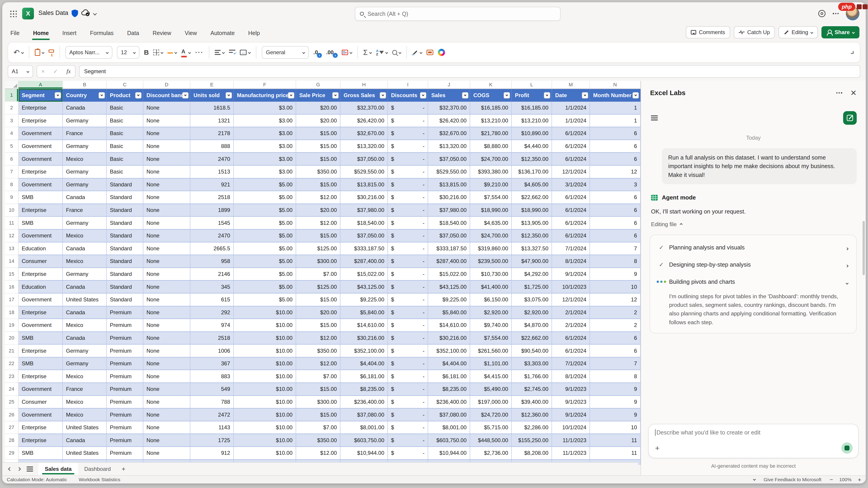  I want to click on cell: 2146, so click(212, 274).